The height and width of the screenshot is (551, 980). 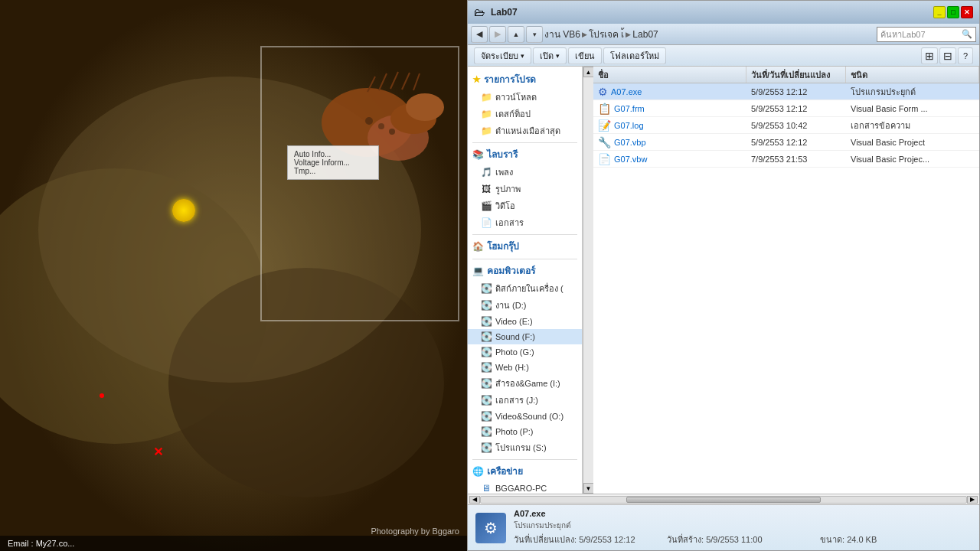 What do you see at coordinates (525, 155) in the screenshot?
I see `sidebar-library-header: 📚 ไลบรารี` at bounding box center [525, 155].